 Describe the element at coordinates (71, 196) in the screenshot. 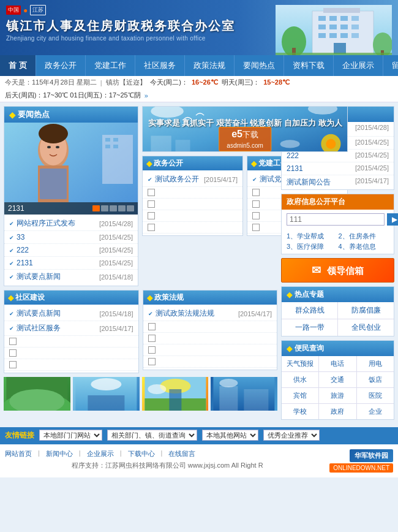

I see `news-slider: ◆ 要闻热点` at that location.